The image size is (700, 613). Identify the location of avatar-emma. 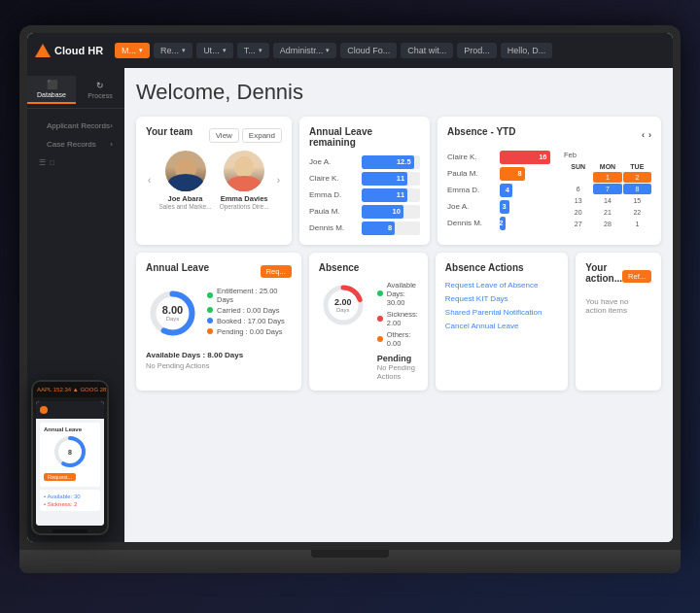
(244, 171).